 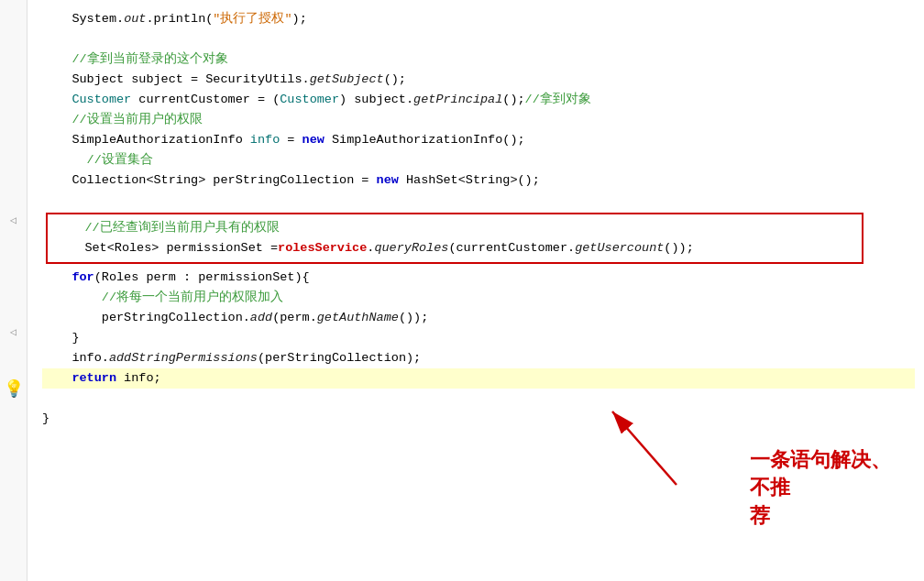 What do you see at coordinates (823, 488) in the screenshot?
I see `annotation-text: 一条语句解决、不推荐` at bounding box center [823, 488].